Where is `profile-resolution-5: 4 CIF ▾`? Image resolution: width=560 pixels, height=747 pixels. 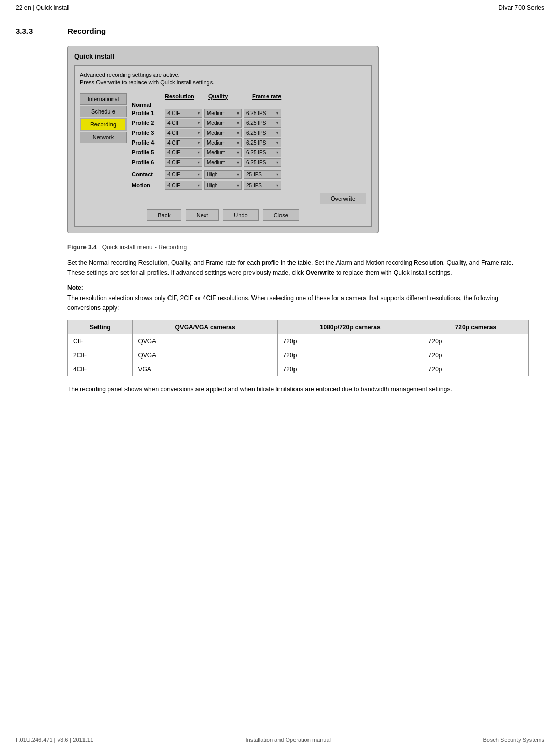
profile-resolution-5: 4 CIF ▾ is located at coordinates (184, 152).